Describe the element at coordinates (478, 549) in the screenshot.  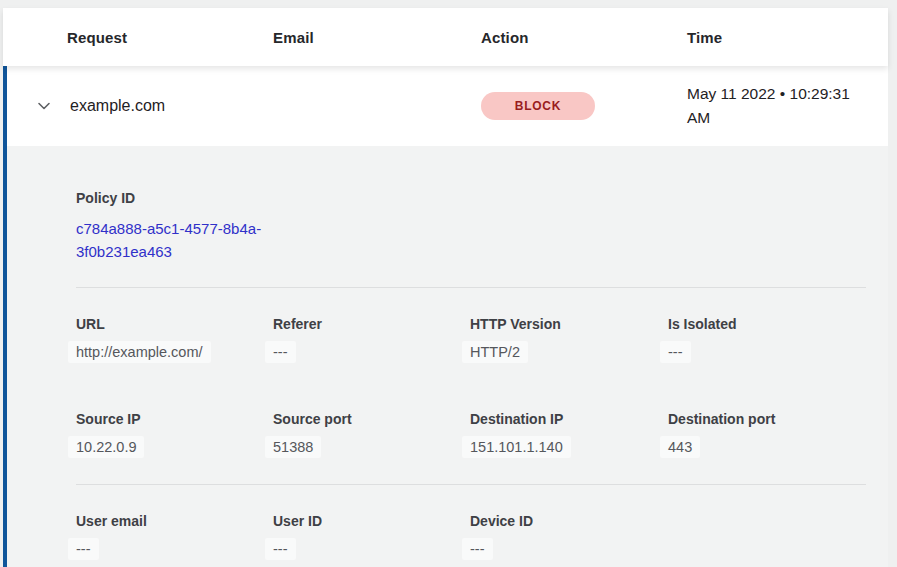
I see `device-id-value: ---` at that location.